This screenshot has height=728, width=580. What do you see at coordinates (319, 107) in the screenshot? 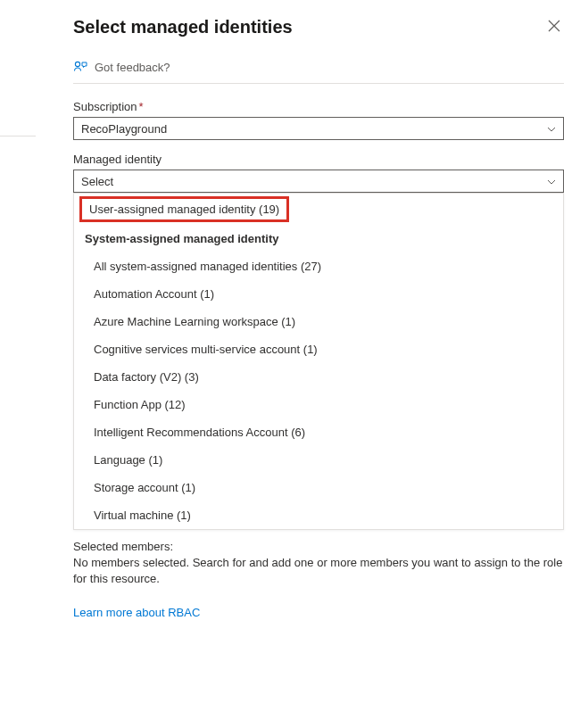
I see `subscription-label: Subscription*` at bounding box center [319, 107].